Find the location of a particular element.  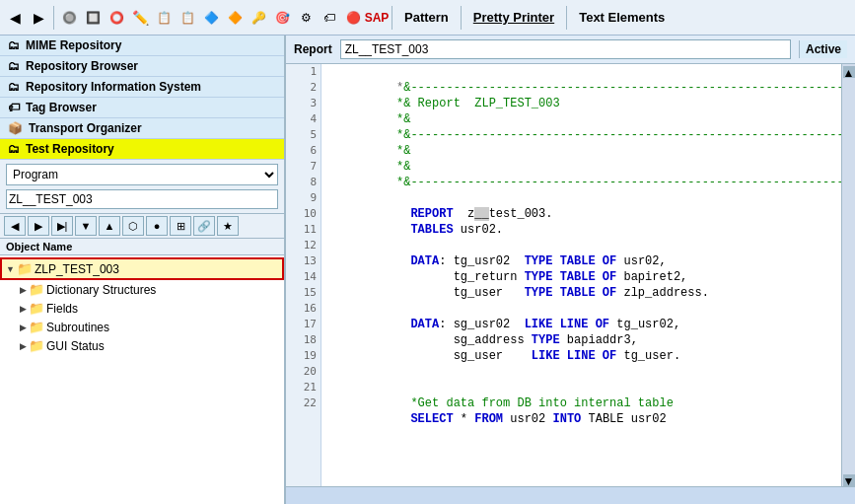

object-name-label: Object Name is located at coordinates (39, 247).